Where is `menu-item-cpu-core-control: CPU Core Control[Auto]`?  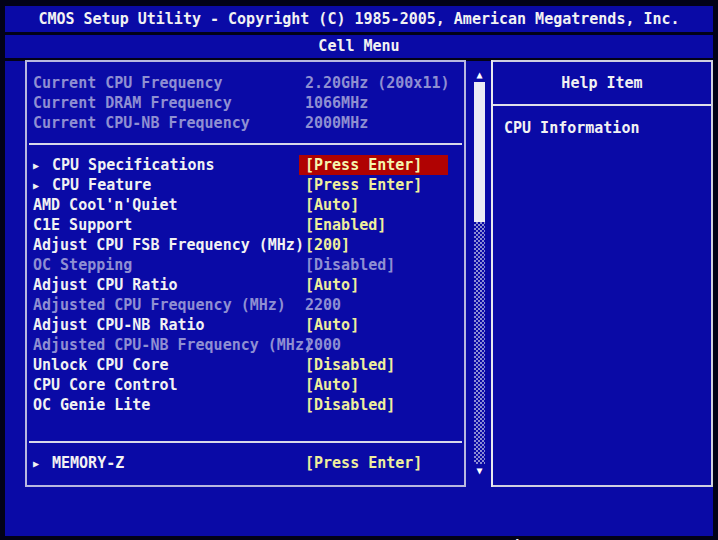
menu-item-cpu-core-control: CPU Core Control[Auto] is located at coordinates (246, 385).